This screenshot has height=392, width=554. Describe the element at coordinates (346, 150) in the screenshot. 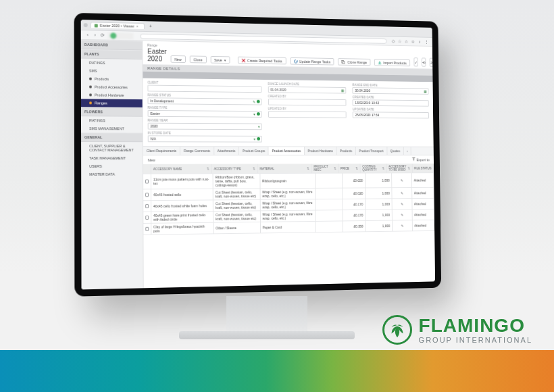

I see `tab-products: Products` at that location.